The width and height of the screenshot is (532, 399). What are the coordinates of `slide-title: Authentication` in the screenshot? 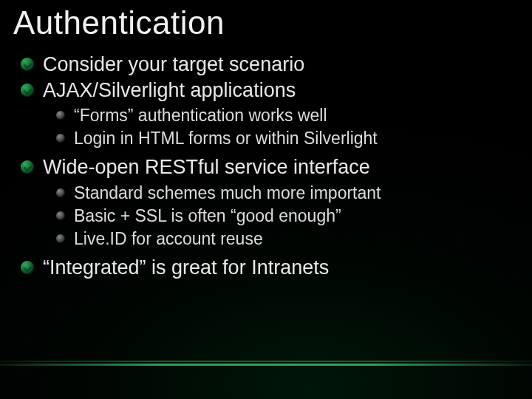 It's located at (266, 23).